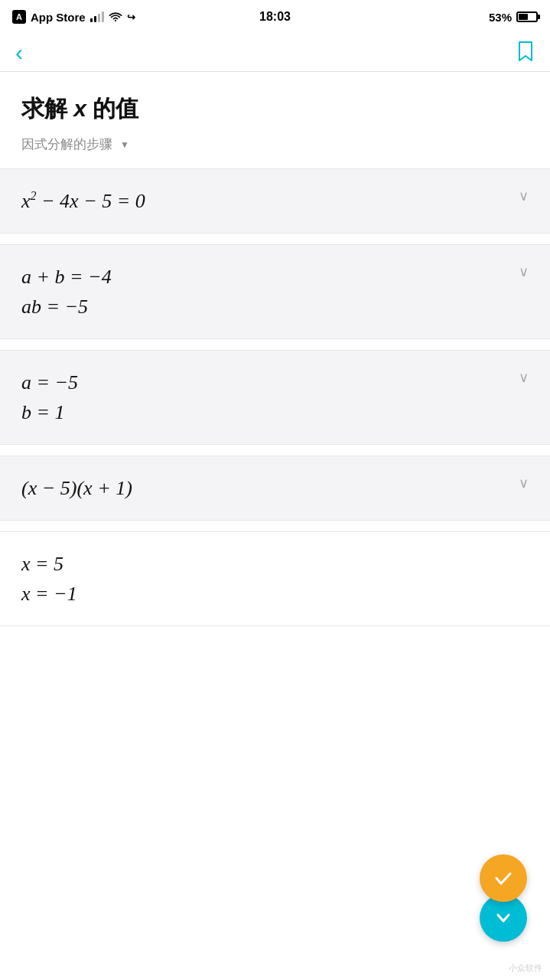 This screenshot has height=980, width=550. Describe the element at coordinates (275, 579) in the screenshot. I see `step-content-5: x = 5 x = −1` at that location.